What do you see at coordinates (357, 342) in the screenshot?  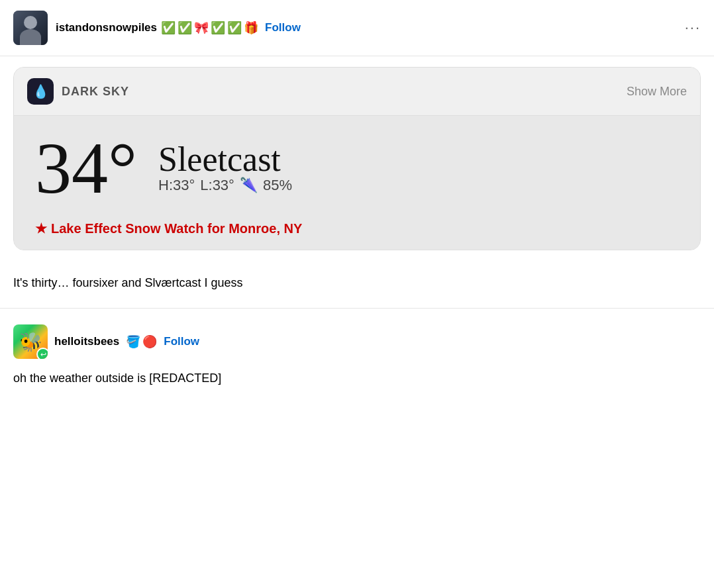 I see `second-post-header: 🐝 ↩ helloitsbees 🪣 🔴 Follow` at bounding box center [357, 342].